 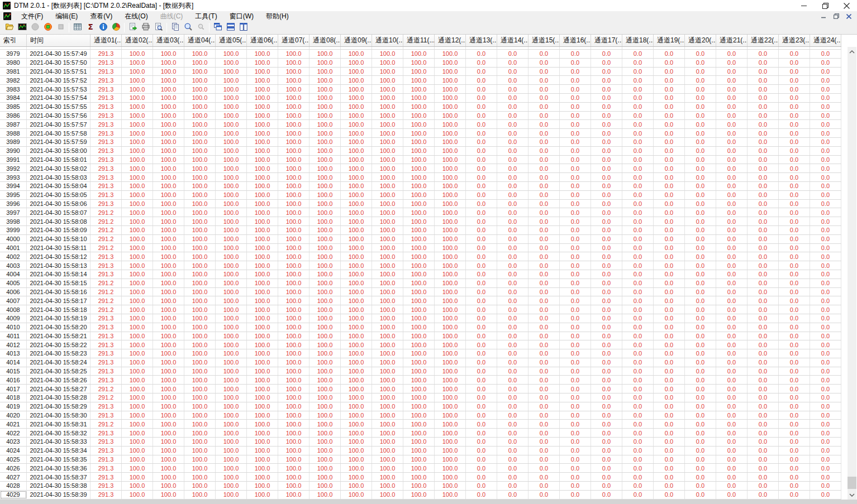 I want to click on cell-index: 3991, so click(x=13, y=160).